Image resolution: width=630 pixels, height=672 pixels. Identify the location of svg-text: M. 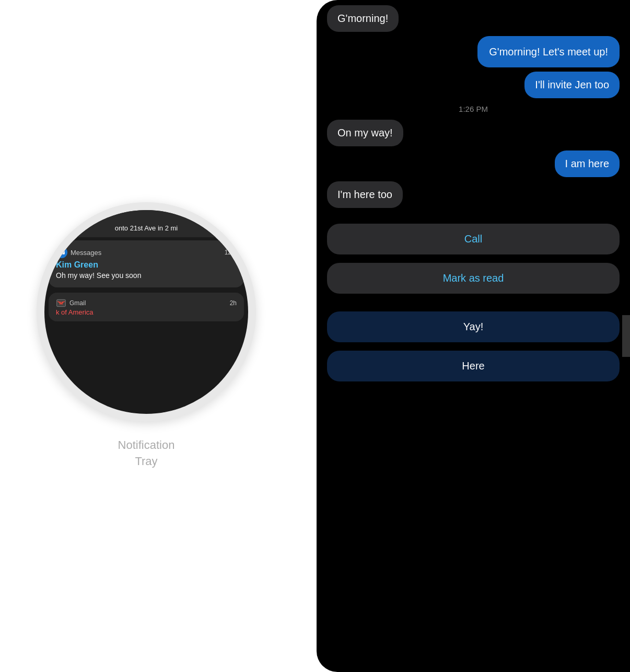
(62, 303).